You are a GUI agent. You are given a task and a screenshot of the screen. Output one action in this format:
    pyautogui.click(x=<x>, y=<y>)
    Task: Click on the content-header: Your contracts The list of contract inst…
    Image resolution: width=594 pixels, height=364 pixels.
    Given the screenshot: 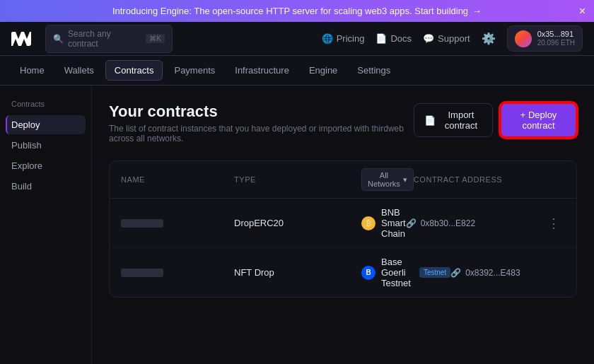 What is the action you would take?
    pyautogui.click(x=343, y=123)
    